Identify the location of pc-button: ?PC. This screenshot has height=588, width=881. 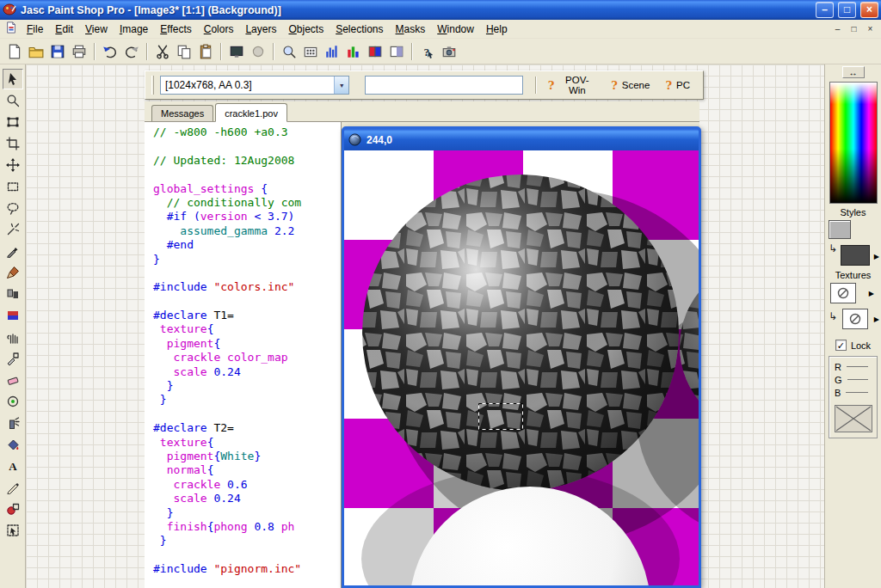
(678, 86).